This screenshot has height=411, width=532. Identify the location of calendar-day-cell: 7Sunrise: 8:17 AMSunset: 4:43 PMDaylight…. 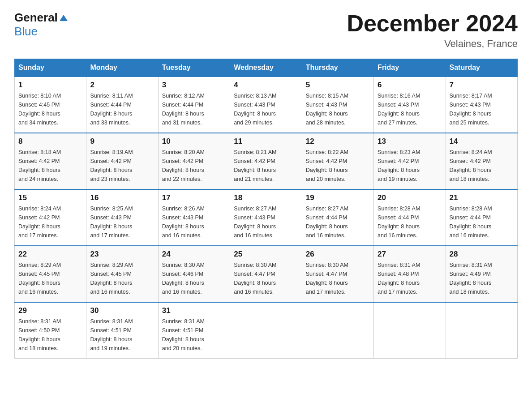
(481, 105).